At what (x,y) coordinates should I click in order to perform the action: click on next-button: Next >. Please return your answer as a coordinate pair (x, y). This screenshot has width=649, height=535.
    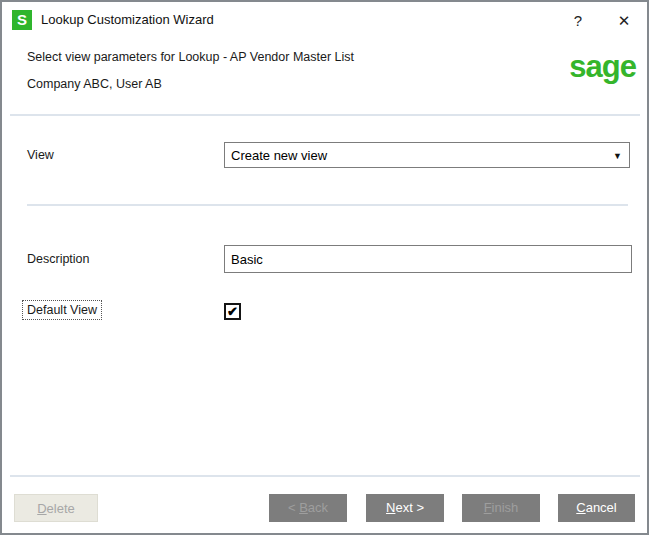
    Looking at the image, I should click on (405, 508).